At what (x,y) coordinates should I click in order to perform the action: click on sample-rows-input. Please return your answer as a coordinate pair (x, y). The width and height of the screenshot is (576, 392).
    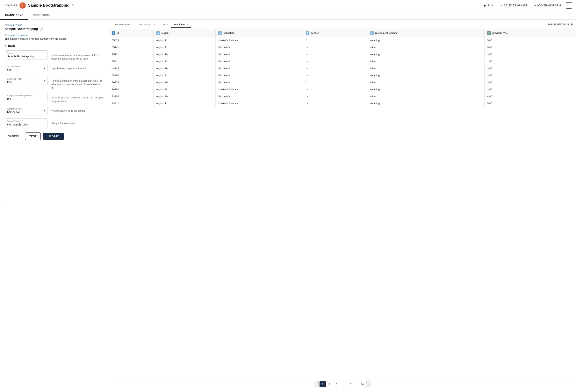
    Looking at the image, I should click on (26, 97).